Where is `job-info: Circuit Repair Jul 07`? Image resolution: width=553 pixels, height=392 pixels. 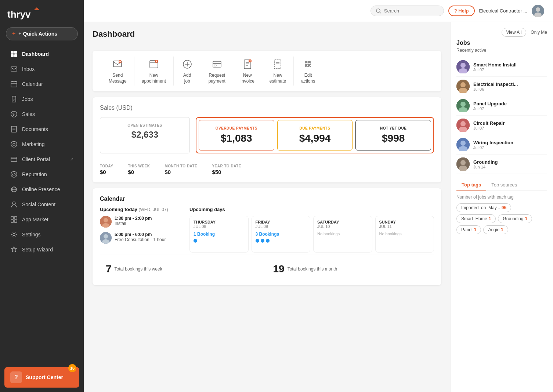 job-info: Circuit Repair Jul 07 is located at coordinates (489, 126).